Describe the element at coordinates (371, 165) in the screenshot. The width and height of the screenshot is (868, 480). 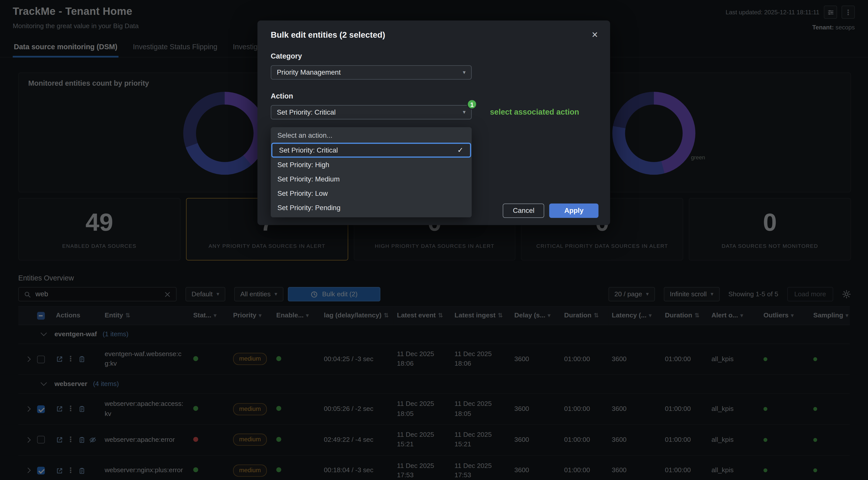
I see `menu-item-set-priority-high: Set Priority: High` at that location.